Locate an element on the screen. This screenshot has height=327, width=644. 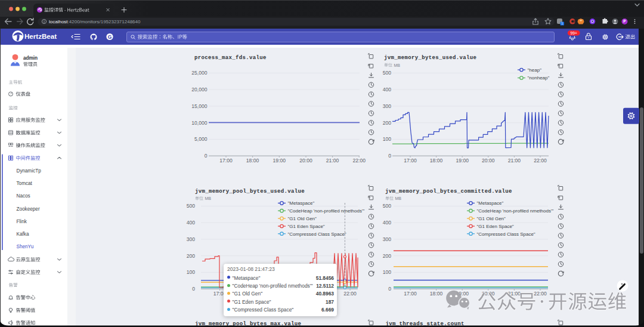
svg-text: P is located at coordinates (625, 21).